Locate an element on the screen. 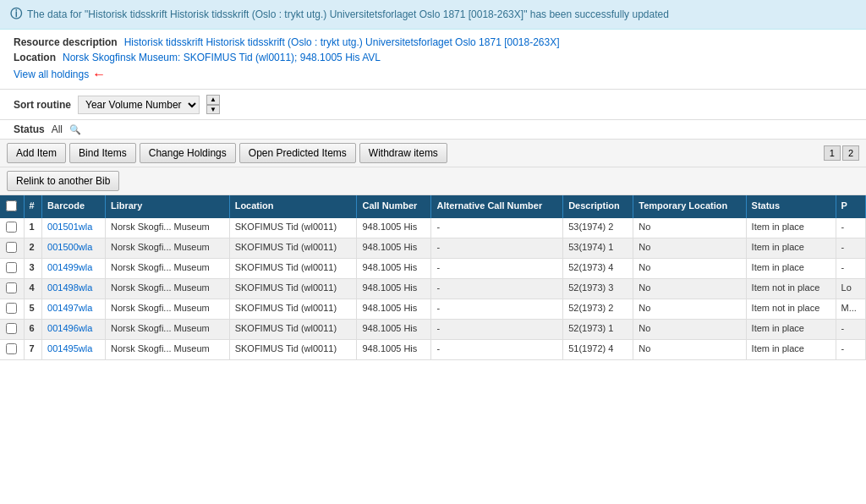 Image resolution: width=866 pixels, height=504 pixels. header-alt-call-number: Alternative Call Number is located at coordinates (497, 206).